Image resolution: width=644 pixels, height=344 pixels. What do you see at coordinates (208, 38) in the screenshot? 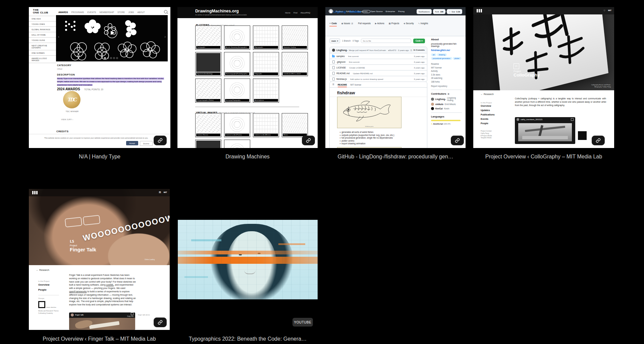
I see `machine-tile: Pantographs` at bounding box center [208, 38].